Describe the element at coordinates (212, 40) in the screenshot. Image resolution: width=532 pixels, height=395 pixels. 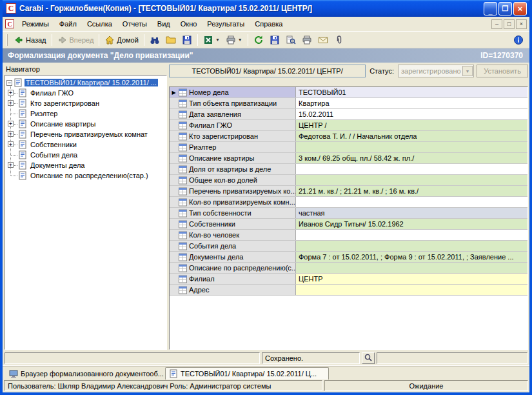
I see `excel-export-button: ▼` at that location.